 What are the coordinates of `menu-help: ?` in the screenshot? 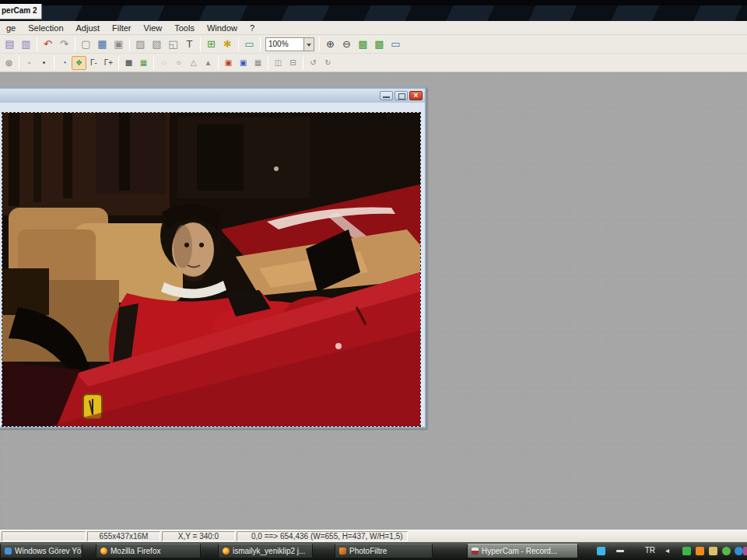 It's located at (252, 28).